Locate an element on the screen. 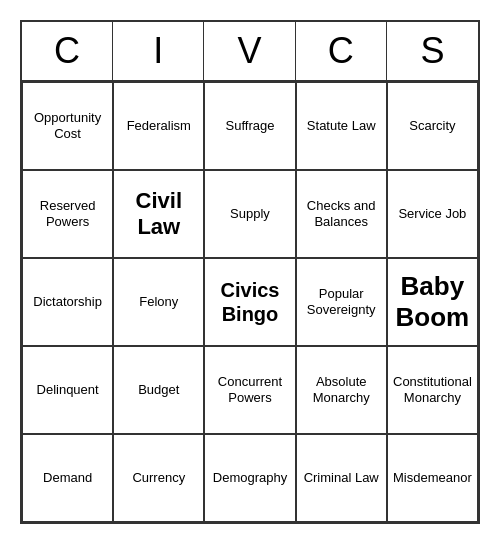  bingo-cell-22: Demography is located at coordinates (250, 478).